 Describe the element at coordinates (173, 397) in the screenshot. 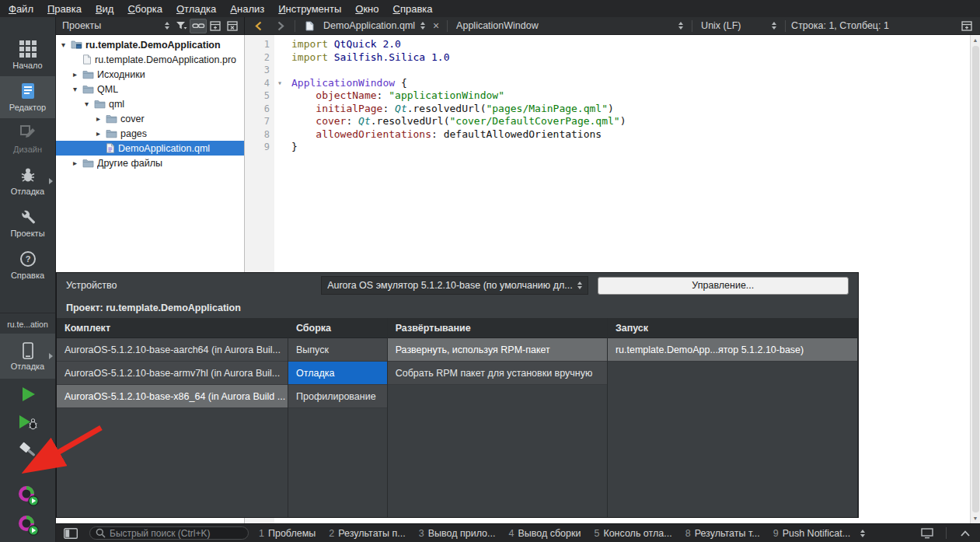

I see `table-cell: AuroraOS-5.1.2.10-base-x86_64 (in Aurora…` at that location.